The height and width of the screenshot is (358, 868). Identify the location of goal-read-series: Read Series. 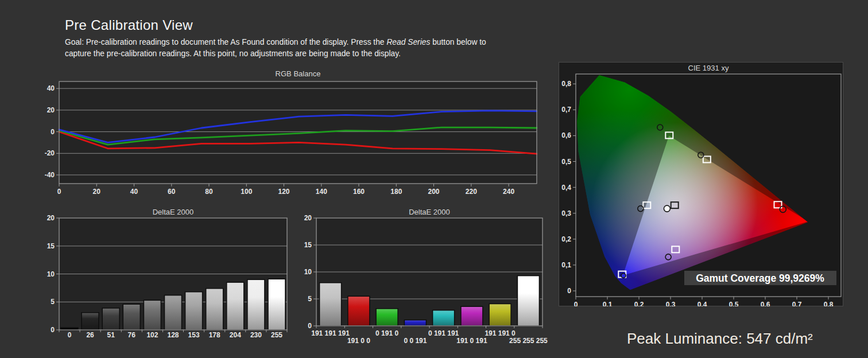
(408, 42).